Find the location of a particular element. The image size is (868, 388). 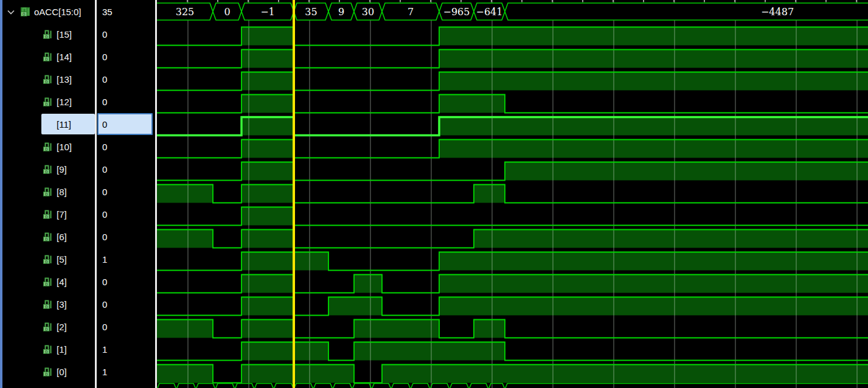

signal-name-label: [14] is located at coordinates (64, 57).